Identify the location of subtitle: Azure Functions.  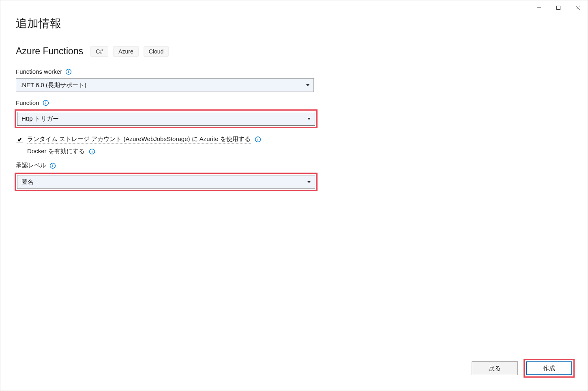
(49, 51).